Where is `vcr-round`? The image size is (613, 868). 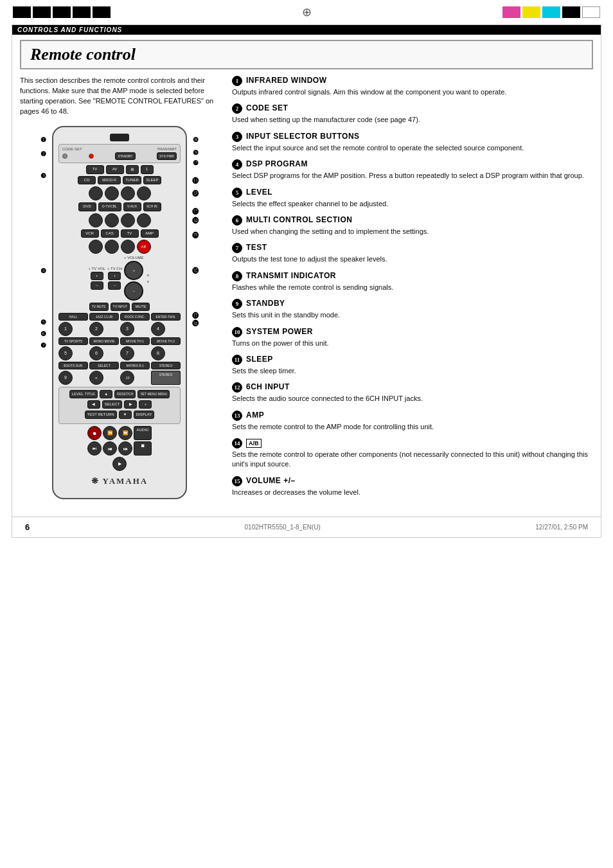
vcr-round is located at coordinates (96, 247).